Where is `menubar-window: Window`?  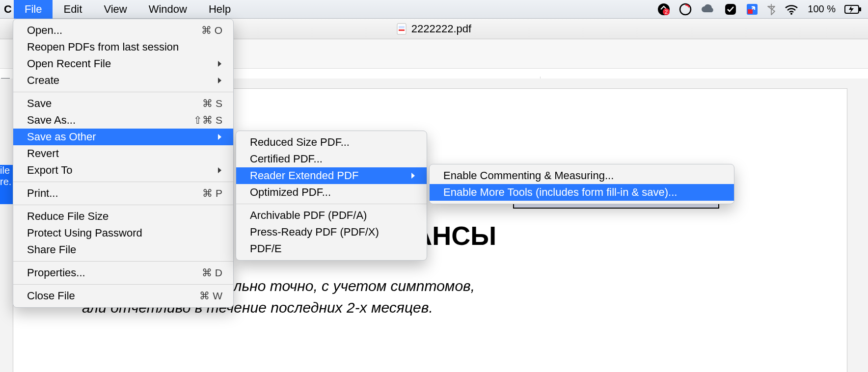 menubar-window: Window is located at coordinates (168, 9).